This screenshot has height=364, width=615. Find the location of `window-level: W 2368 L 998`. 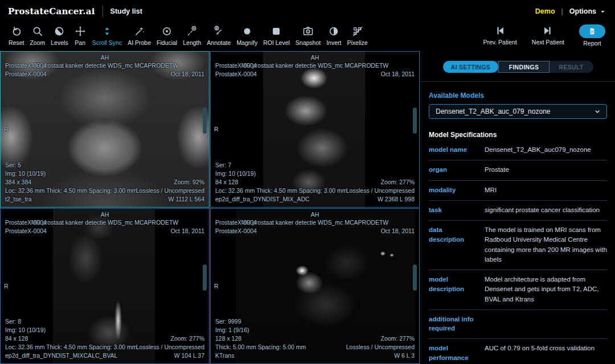

window-level: W 2368 L 998 is located at coordinates (380, 199).